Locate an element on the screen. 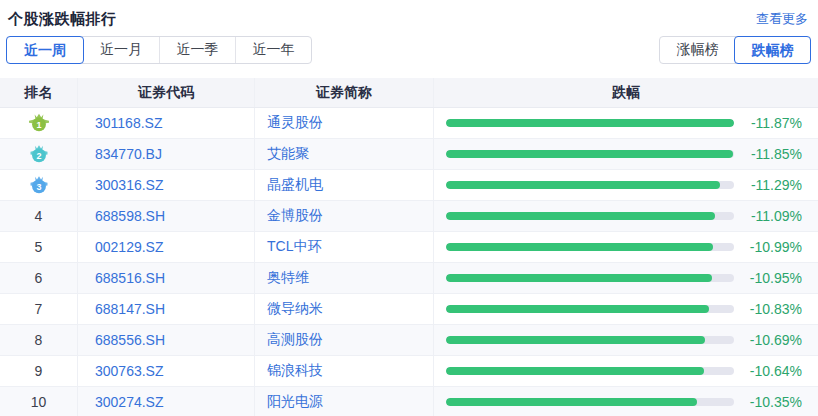 This screenshot has height=416, width=818. stock-code: 834770.BJ is located at coordinates (128, 154).